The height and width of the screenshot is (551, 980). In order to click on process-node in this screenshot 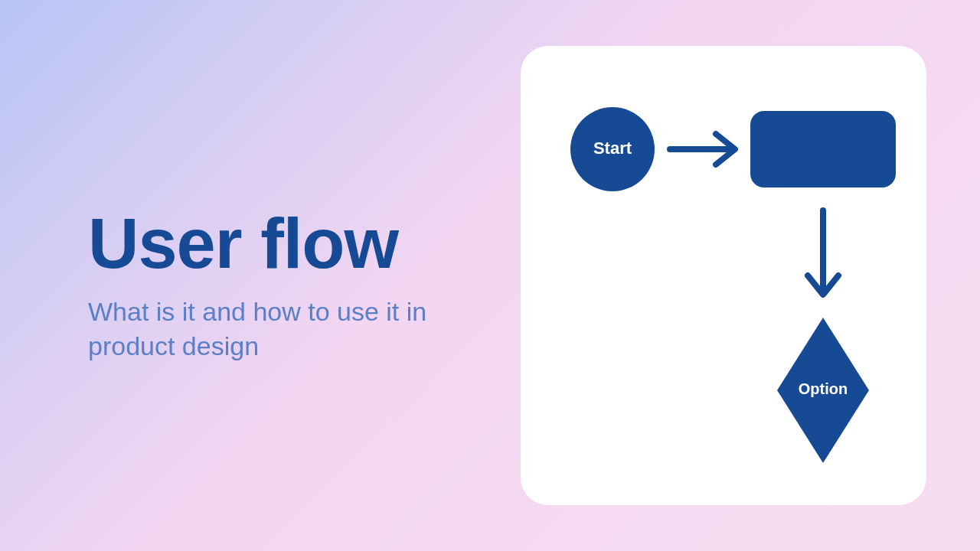, I will do `click(823, 149)`.